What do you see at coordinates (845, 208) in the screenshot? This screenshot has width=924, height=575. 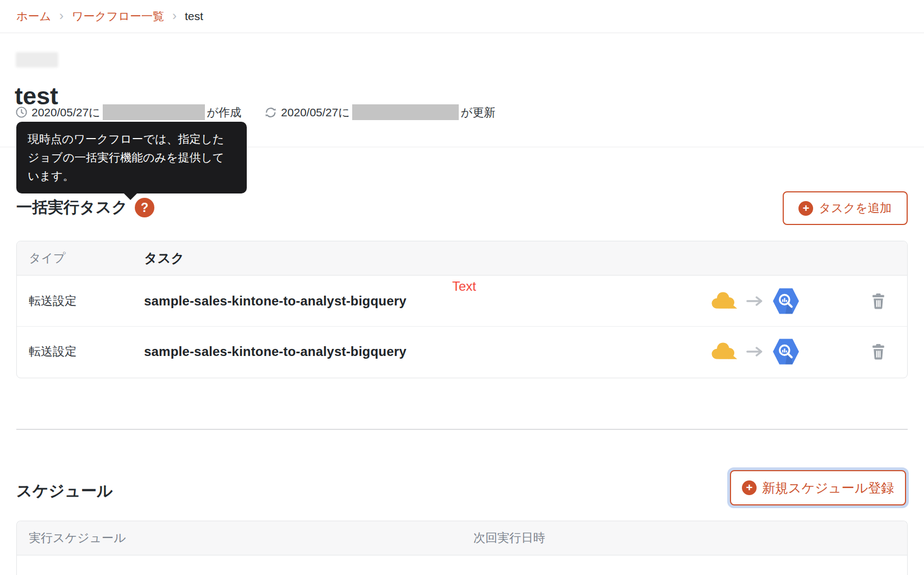 I see `add-task-button: + タスクを追加` at bounding box center [845, 208].